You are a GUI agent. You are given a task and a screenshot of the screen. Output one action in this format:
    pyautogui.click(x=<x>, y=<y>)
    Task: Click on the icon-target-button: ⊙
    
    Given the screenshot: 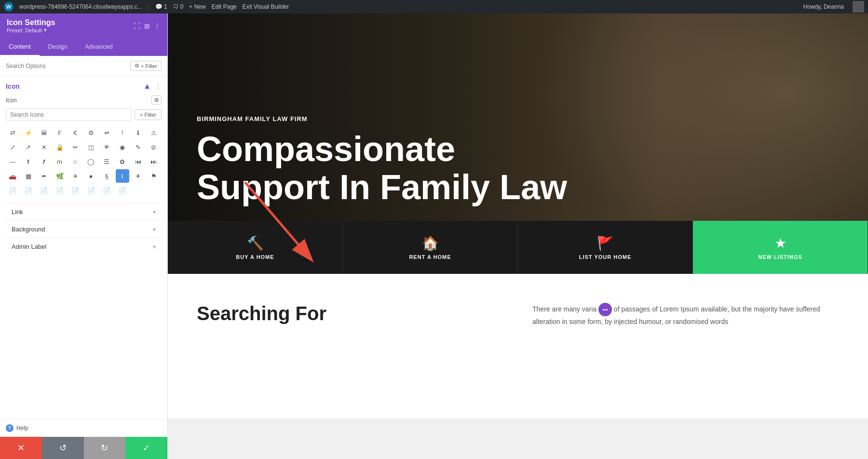 What is the action you would take?
    pyautogui.click(x=156, y=100)
    